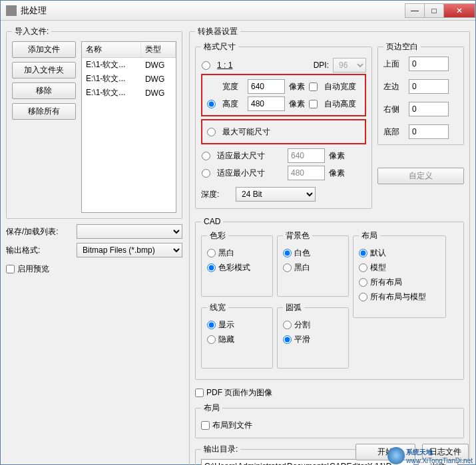 This screenshot has width=476, height=465. I want to click on maximize-button: □, so click(434, 11).